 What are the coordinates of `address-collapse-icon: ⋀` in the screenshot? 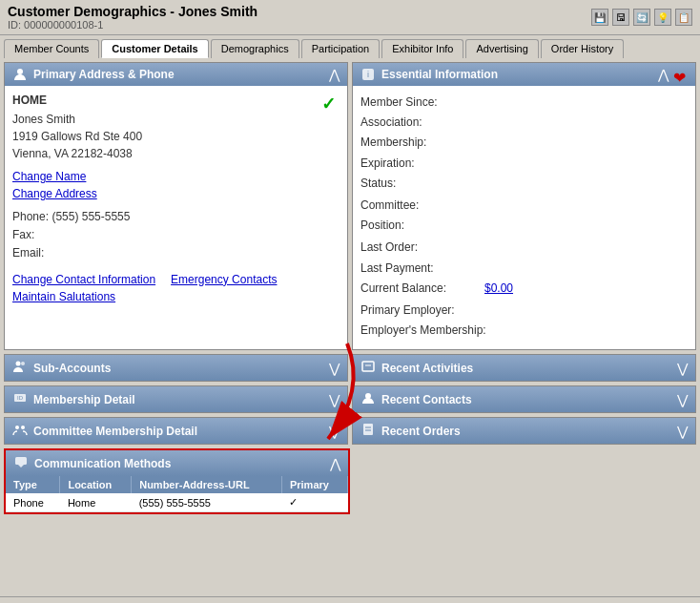 It's located at (334, 74).